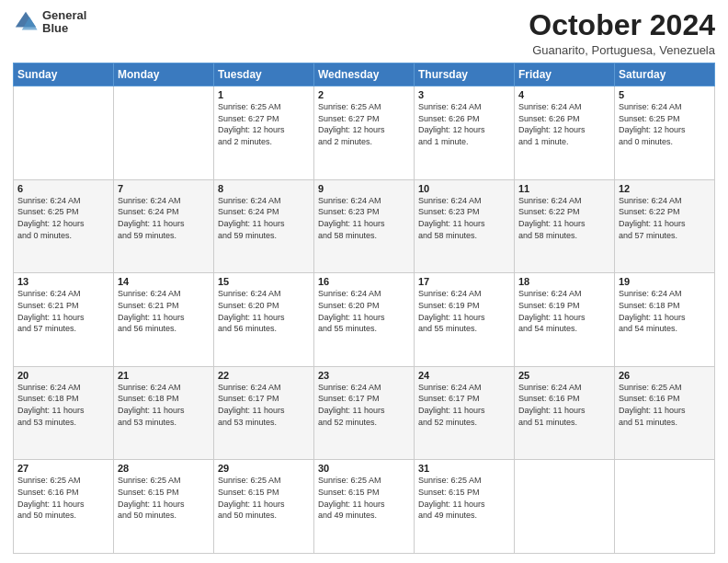 The width and height of the screenshot is (728, 563). Describe the element at coordinates (564, 375) in the screenshot. I see `day-number: 25` at that location.